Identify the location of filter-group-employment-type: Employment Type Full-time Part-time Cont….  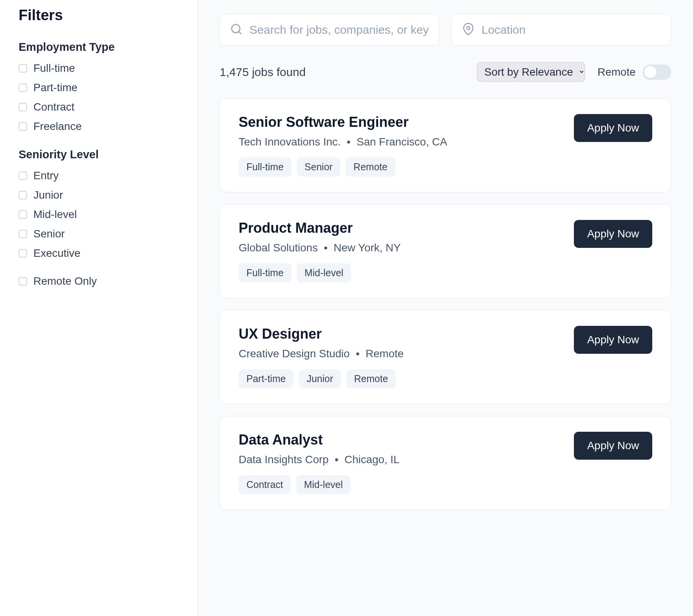
(99, 87).